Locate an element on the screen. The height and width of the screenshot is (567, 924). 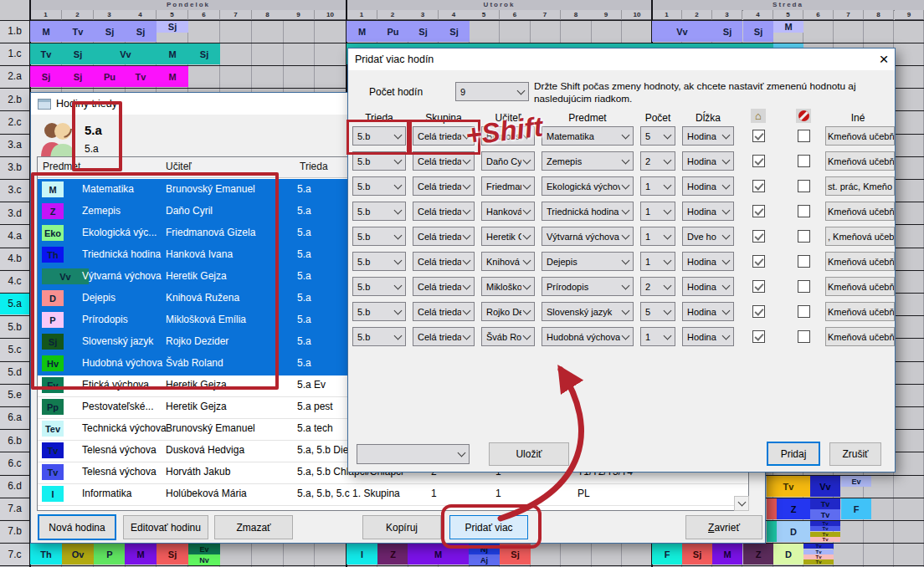
row-subject-dropdown: Výtvarná výchova is located at coordinates (588, 236).